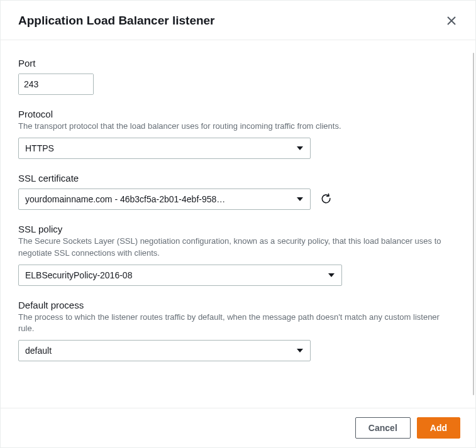 This screenshot has width=476, height=448. What do you see at coordinates (165, 351) in the screenshot?
I see `default-process-select: default` at bounding box center [165, 351].